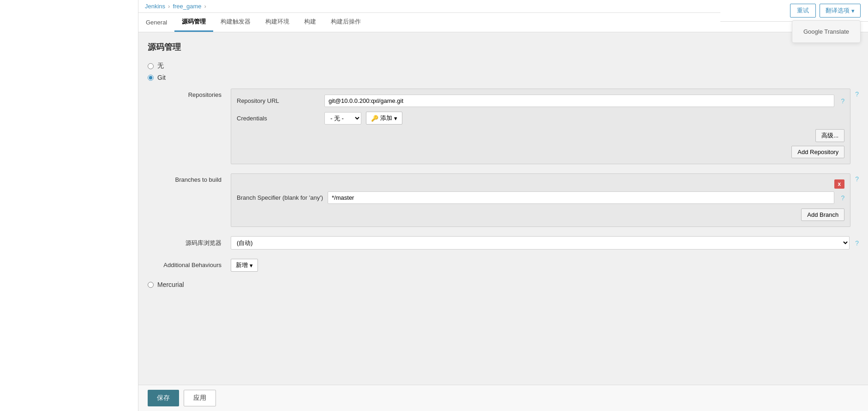  Describe the element at coordinates (169, 6) in the screenshot. I see `breadcrumb-sep-1: ›` at that location.